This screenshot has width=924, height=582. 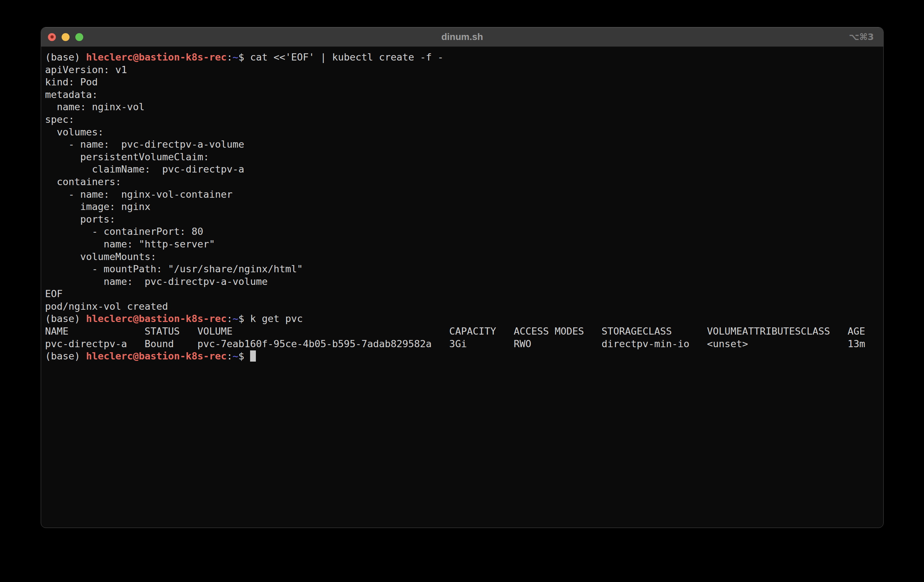 What do you see at coordinates (462, 169) in the screenshot?
I see `terminal-line: claimName: pvc-directpv-a` at bounding box center [462, 169].